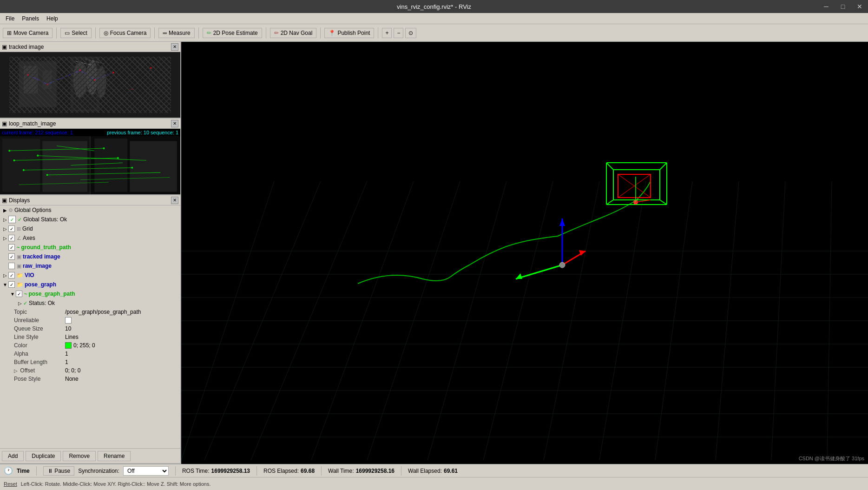 The height and width of the screenshot is (490, 868). Describe the element at coordinates (67, 33) in the screenshot. I see `select-icon: ▭` at that location.